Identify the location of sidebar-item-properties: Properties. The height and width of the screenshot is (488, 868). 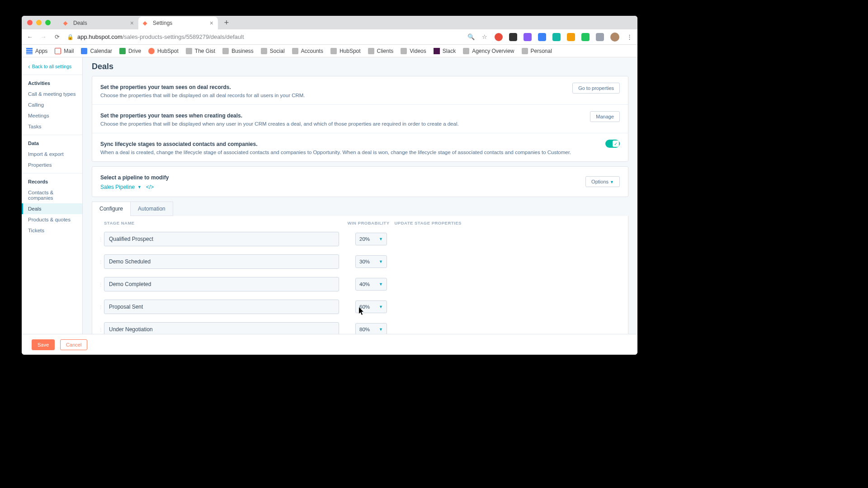
(52, 165).